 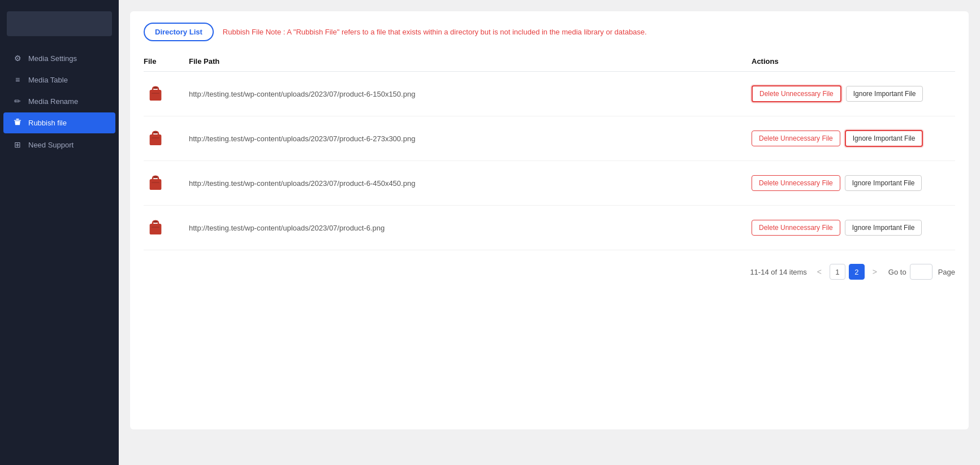 I want to click on gear-icon: ⚙, so click(x=18, y=58).